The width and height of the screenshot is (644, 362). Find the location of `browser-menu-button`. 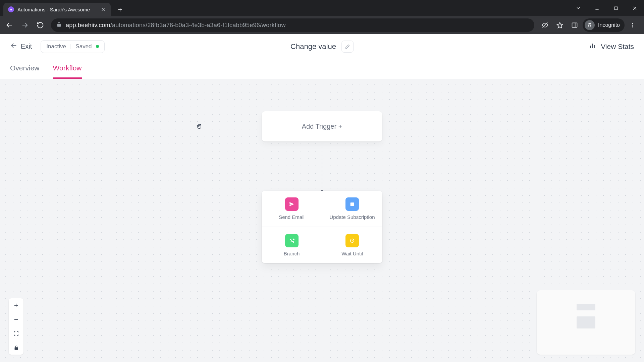

browser-menu-button is located at coordinates (633, 25).